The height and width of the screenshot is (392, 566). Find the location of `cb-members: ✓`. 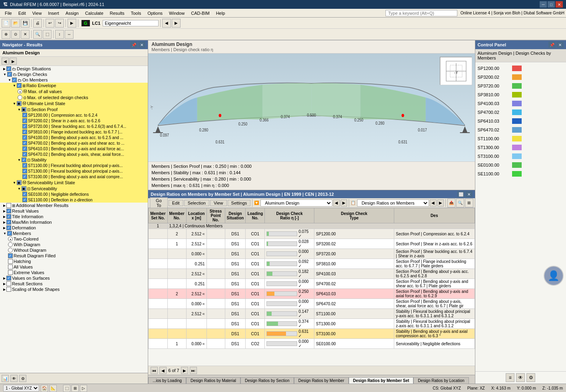

cb-members: ✓ is located at coordinates (10, 233).